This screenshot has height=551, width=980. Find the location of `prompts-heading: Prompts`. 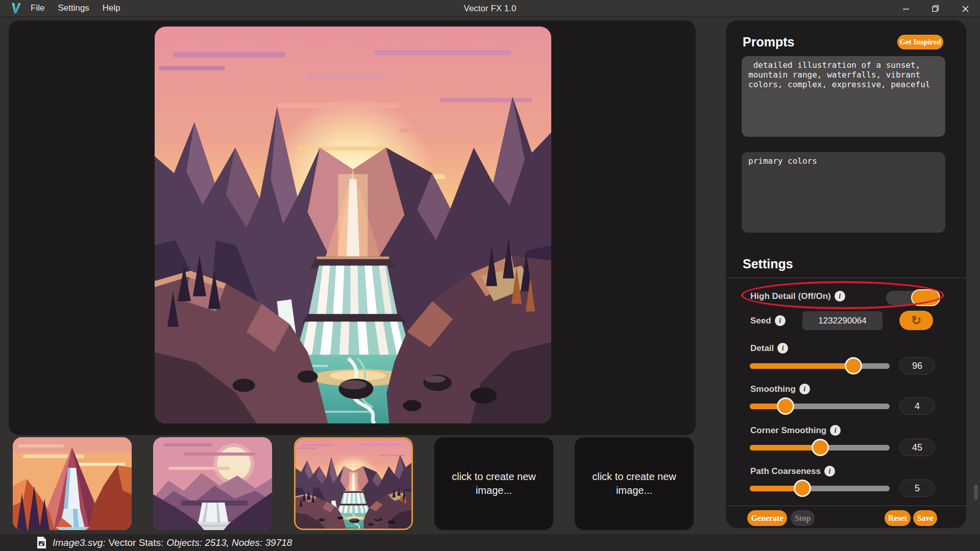

prompts-heading: Prompts is located at coordinates (769, 42).